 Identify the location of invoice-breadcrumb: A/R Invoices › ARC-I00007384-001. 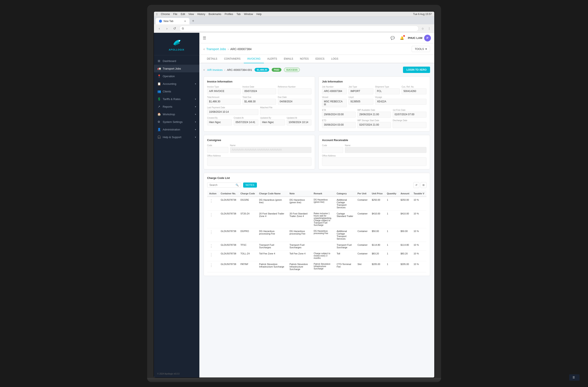
(230, 70).